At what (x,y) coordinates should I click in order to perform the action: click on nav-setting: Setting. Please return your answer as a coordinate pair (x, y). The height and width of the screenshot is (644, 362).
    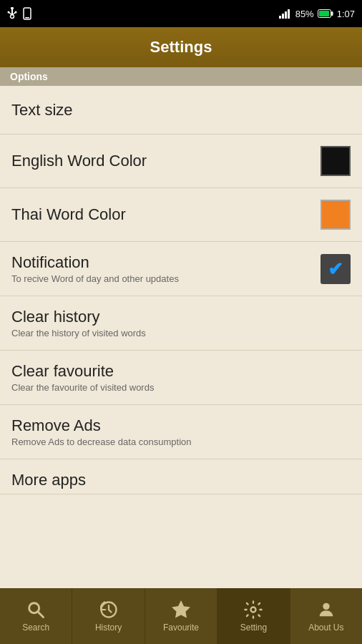
    Looking at the image, I should click on (253, 616).